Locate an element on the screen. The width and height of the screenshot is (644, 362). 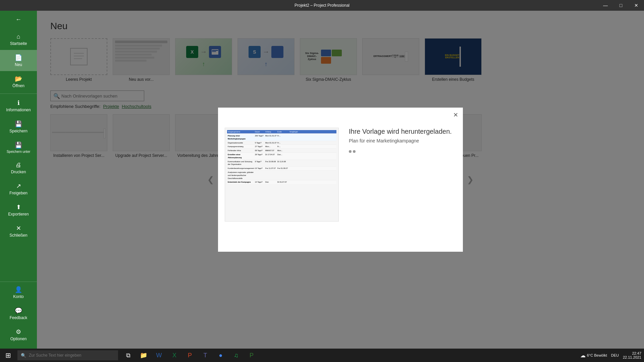
taskbar-app-powerpoint: P is located at coordinates (190, 355).